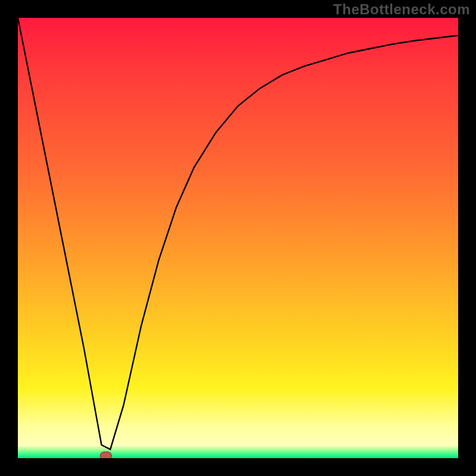  I want to click on watermark-label: TheBottleneck.com, so click(402, 10).